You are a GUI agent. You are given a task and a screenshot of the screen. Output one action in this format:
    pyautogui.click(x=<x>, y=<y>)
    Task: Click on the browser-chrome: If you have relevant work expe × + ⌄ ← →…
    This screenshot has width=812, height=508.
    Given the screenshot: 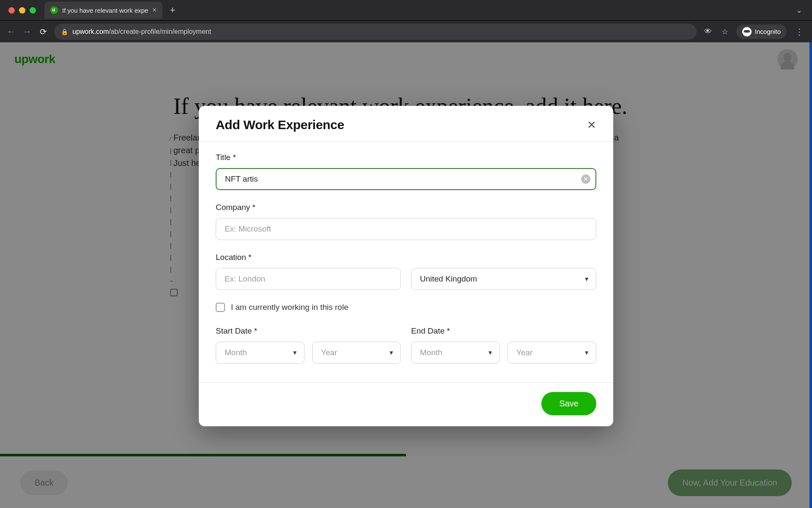 What is the action you would take?
    pyautogui.click(x=406, y=21)
    